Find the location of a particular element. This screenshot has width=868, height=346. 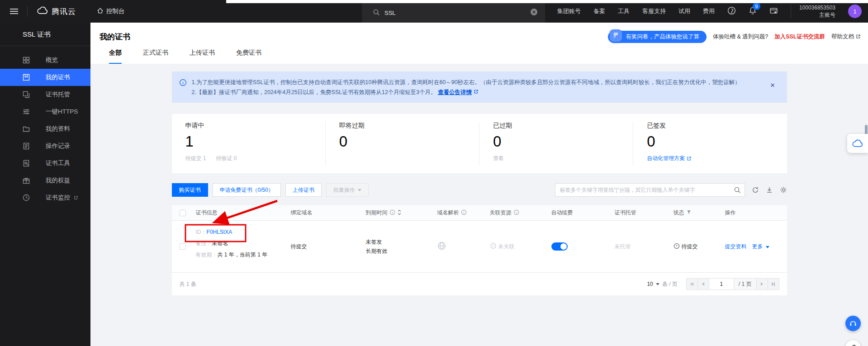

join-group-link: 加入SSL证书交流群 is located at coordinates (800, 37).